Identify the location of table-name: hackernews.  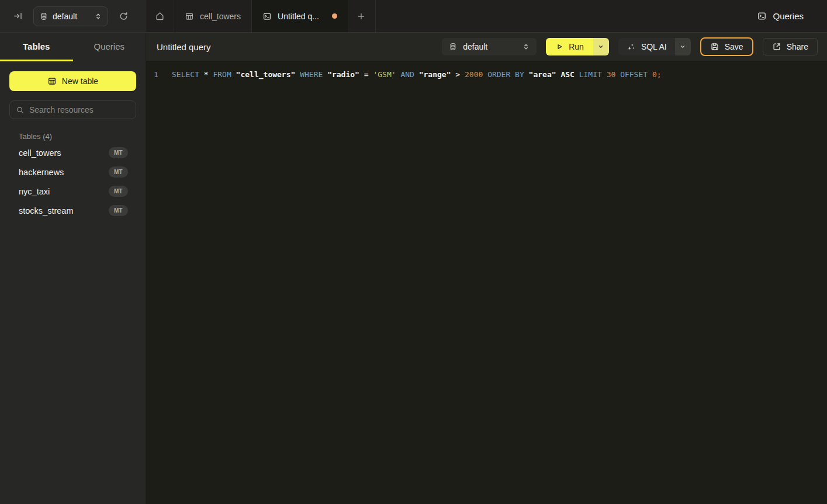
(64, 172).